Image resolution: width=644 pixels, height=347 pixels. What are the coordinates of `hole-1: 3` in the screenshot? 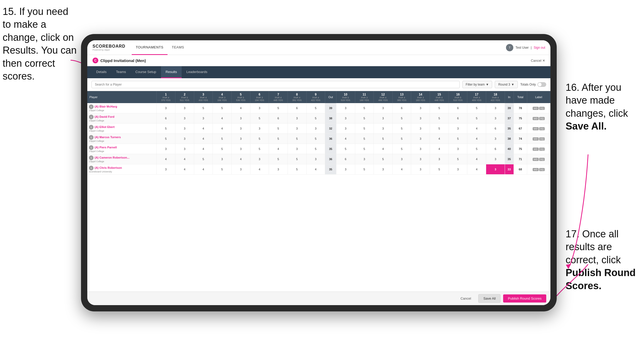 It's located at (166, 149).